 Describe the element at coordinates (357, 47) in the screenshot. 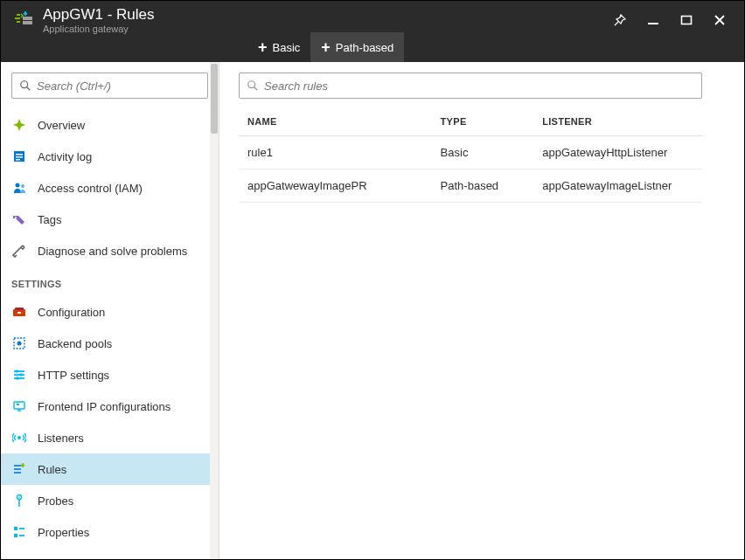

I see `add-path-based-button: + Path-based` at that location.